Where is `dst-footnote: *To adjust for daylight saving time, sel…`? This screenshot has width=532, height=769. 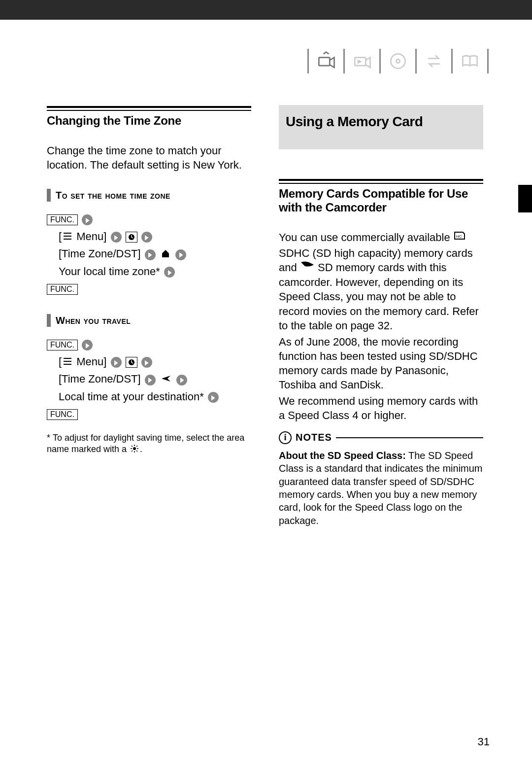 dst-footnote: *To adjust for daylight saving time, sel… is located at coordinates (149, 444).